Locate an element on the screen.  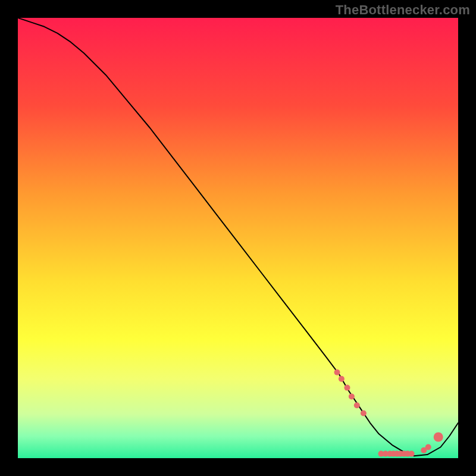
attribution-text: TheBottlenecker.com is located at coordinates (403, 10).